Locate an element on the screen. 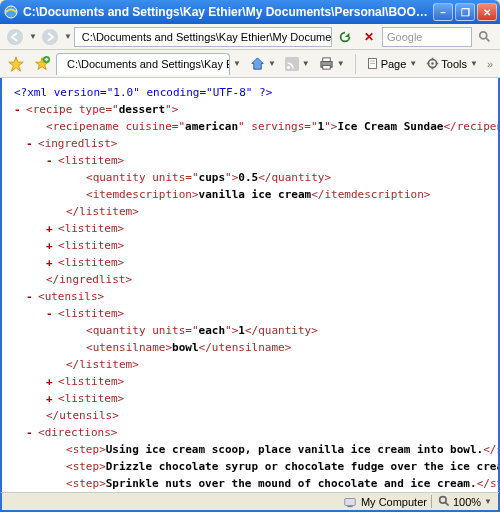 This screenshot has width=500, height=512. forward-button is located at coordinates (50, 37).